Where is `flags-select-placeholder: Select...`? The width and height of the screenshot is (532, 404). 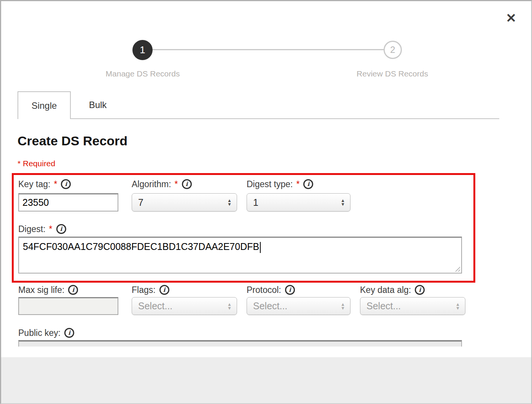
flags-select-placeholder: Select... is located at coordinates (155, 306).